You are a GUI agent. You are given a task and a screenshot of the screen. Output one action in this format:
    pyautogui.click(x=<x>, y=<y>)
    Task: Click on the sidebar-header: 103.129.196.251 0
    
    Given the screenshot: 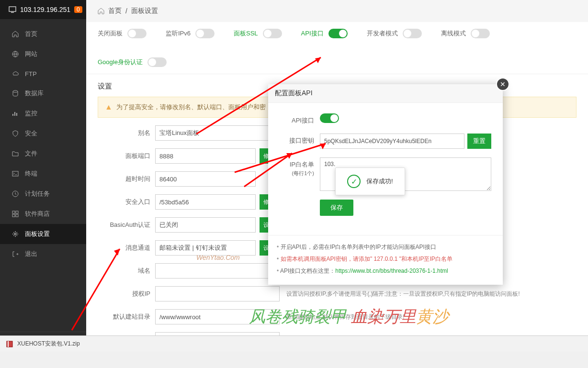 What is the action you would take?
    pyautogui.click(x=43, y=10)
    